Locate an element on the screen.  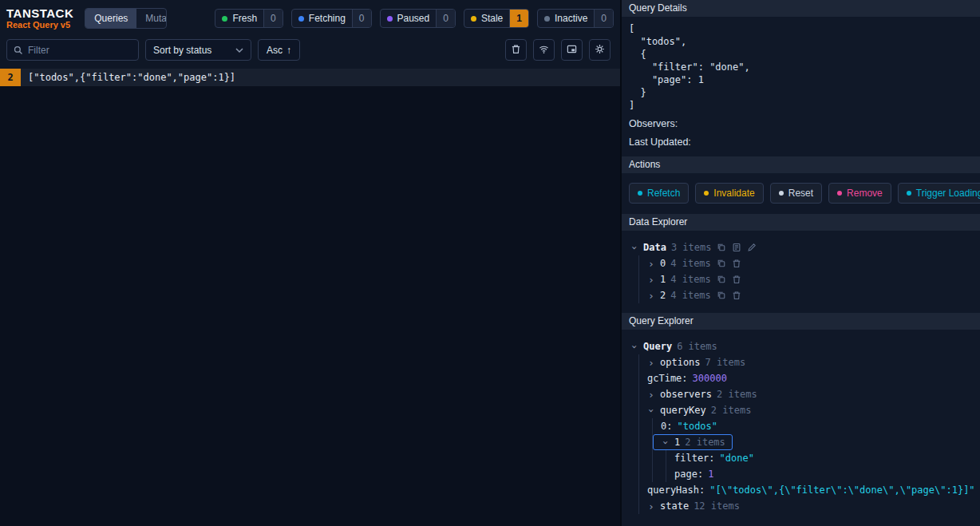
tree-label: options is located at coordinates (680, 362).